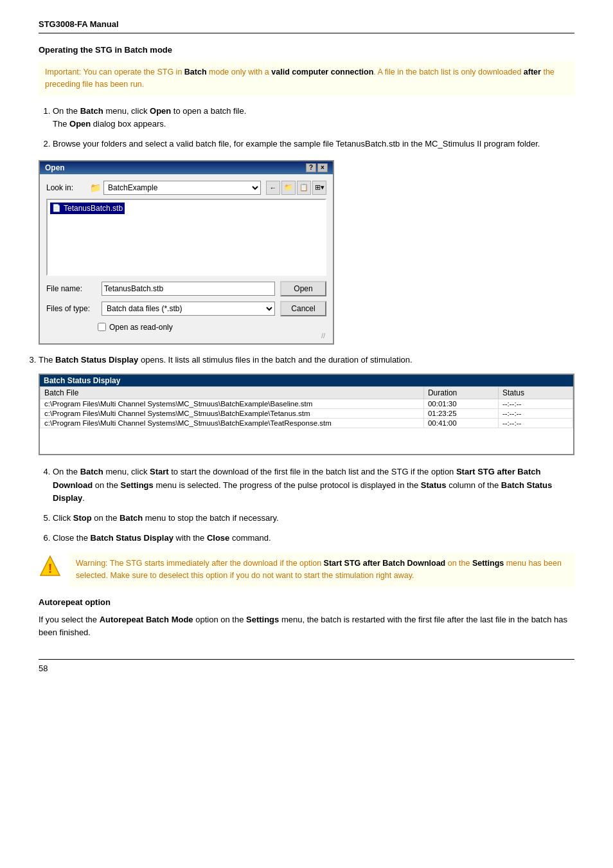  What do you see at coordinates (233, 392) in the screenshot?
I see `col-header-file: Batch File` at bounding box center [233, 392].